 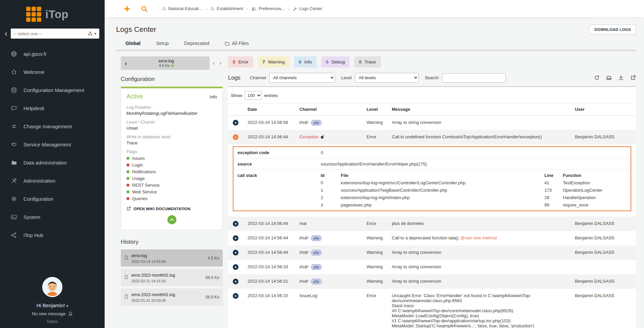 I want to click on archive-icon, so click(x=609, y=78).